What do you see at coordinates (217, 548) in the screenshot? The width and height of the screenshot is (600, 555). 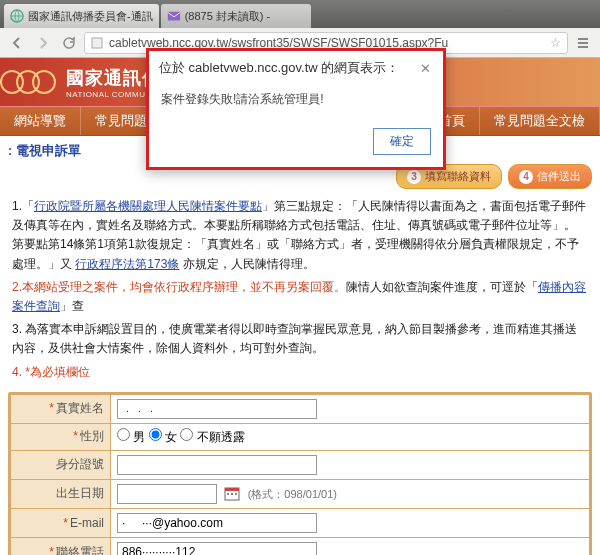 I see `phone-input` at bounding box center [217, 548].